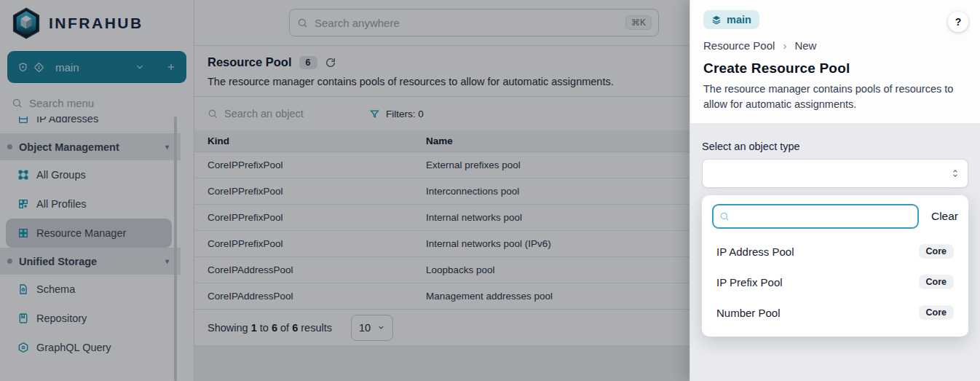 The width and height of the screenshot is (980, 381). I want to click on option-ip-prefix-pool: IP Prefix PoolCore, so click(835, 282).